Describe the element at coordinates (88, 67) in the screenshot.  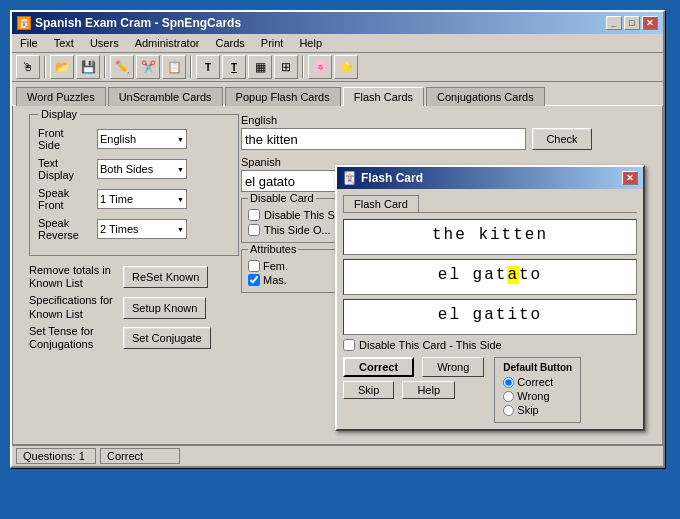
I see `toolbar-save: 💾` at that location.